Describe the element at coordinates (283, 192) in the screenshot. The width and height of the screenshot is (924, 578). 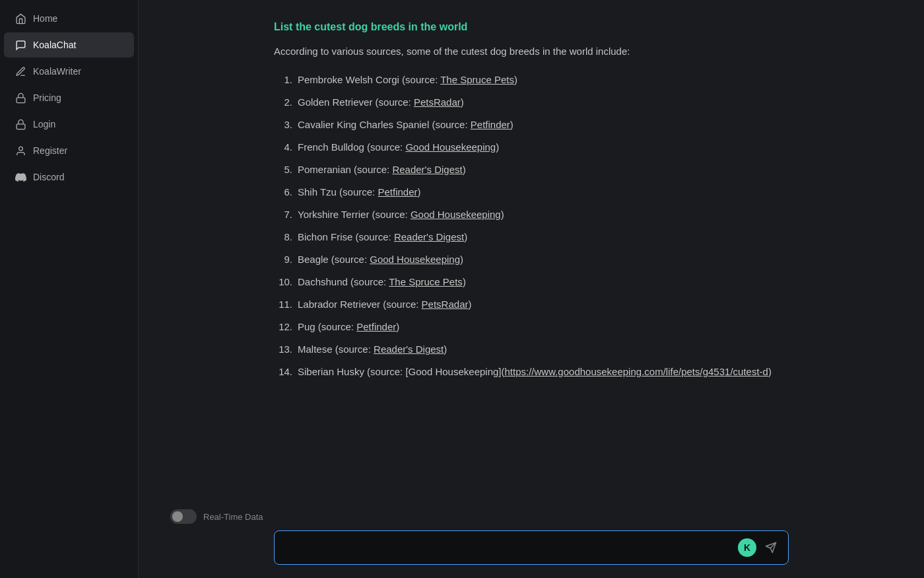
I see `breed-num: 6.` at that location.